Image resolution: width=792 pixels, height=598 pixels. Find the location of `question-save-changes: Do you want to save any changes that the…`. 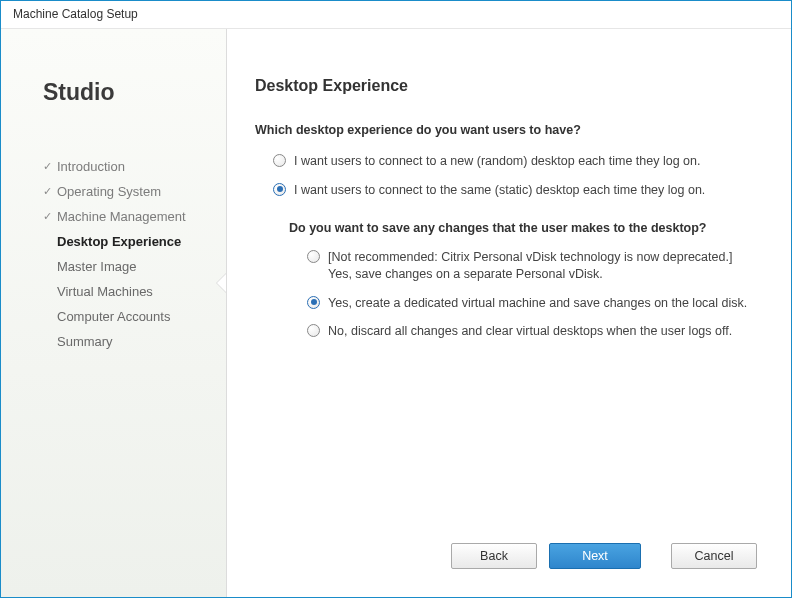

question-save-changes: Do you want to save any changes that the… is located at coordinates (523, 228).